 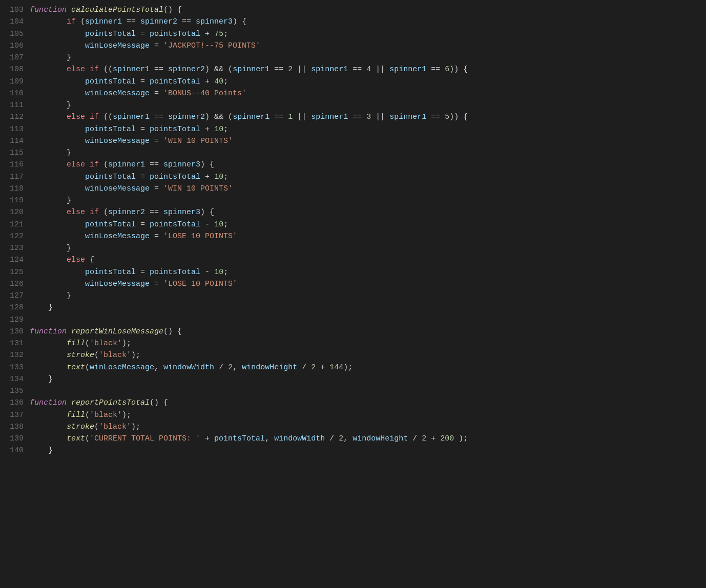 What do you see at coordinates (363, 260) in the screenshot?
I see `code-line: else {` at bounding box center [363, 260].